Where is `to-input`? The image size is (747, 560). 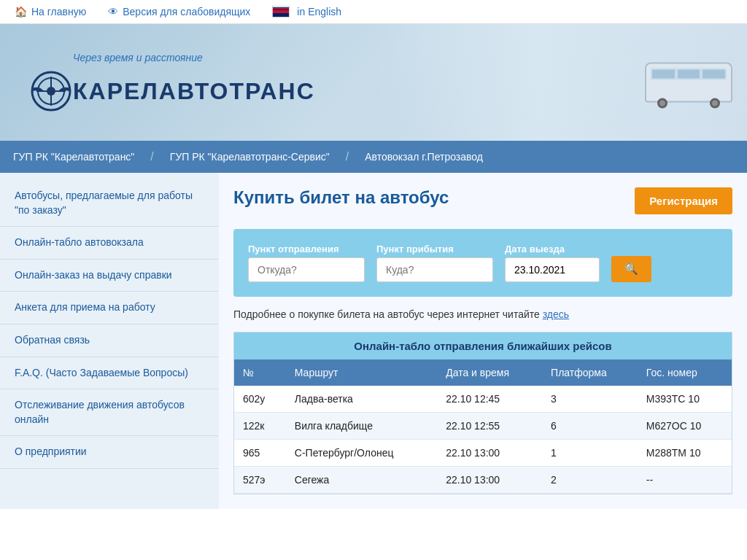
to-input is located at coordinates (435, 270).